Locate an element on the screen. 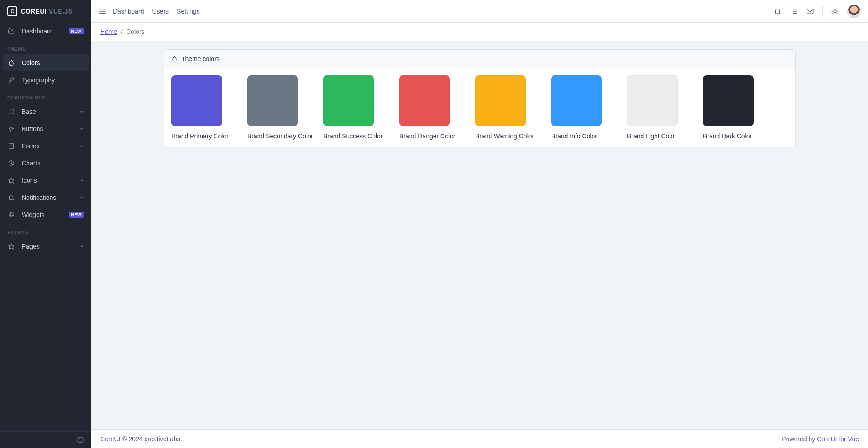  sidebar-item-colors: Colors is located at coordinates (46, 63).